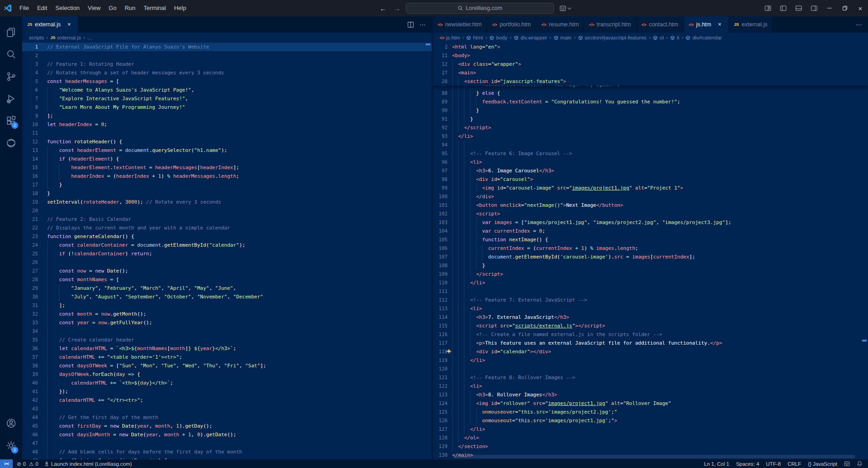  Describe the element at coordinates (440, 180) in the screenshot. I see `line-number: 98` at that location.